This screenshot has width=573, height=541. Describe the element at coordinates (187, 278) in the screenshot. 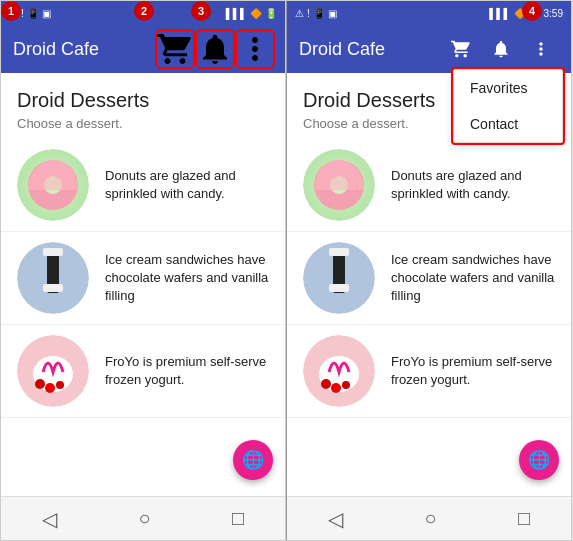

I see `icecream-text-left: Ice cream sandwiches have chocolate wafe…` at that location.